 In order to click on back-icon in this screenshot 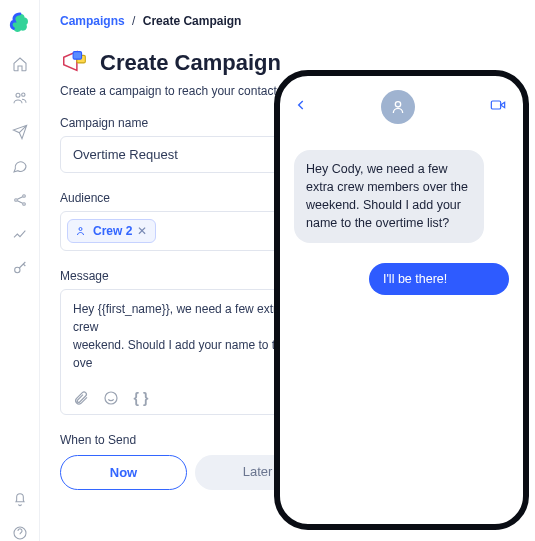, I will do `click(301, 108)`.